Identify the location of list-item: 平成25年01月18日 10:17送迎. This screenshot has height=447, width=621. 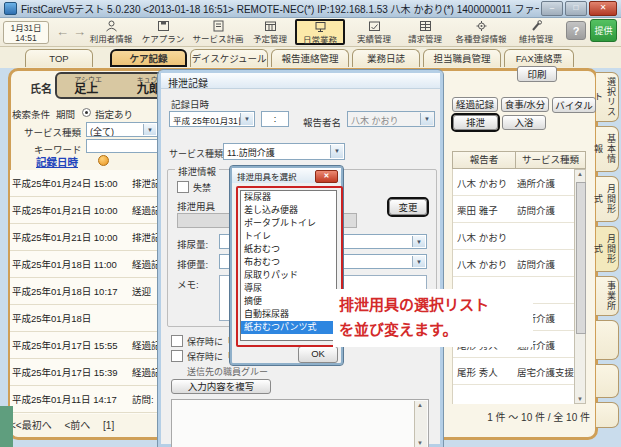
(96, 292).